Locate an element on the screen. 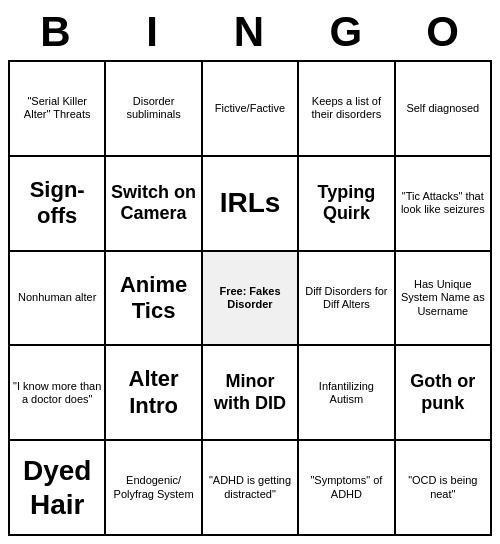 This screenshot has width=500, height=544. cell-text-17: Minor with DID is located at coordinates (250, 392).